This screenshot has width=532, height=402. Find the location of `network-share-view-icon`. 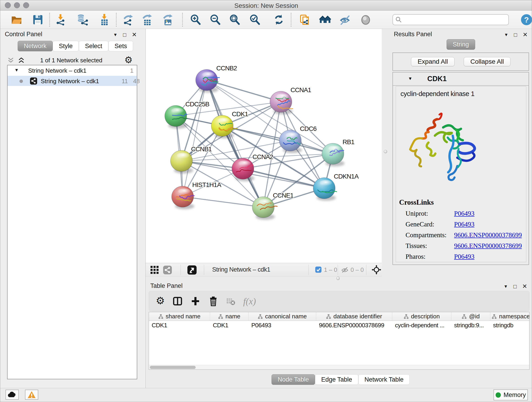

network-share-view-icon is located at coordinates (167, 270).